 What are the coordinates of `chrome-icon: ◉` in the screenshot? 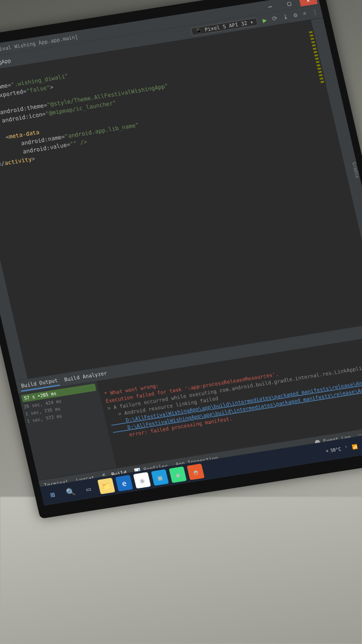 It's located at (142, 480).